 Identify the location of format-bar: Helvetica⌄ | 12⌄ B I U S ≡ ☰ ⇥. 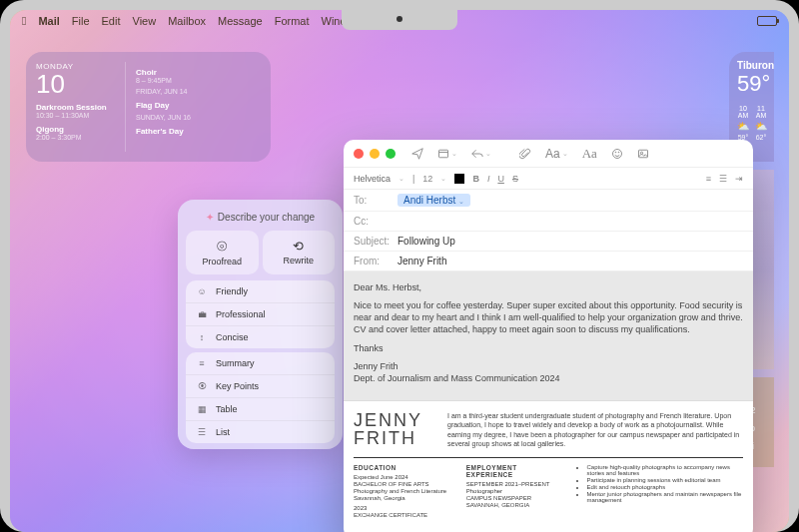
(548, 179).